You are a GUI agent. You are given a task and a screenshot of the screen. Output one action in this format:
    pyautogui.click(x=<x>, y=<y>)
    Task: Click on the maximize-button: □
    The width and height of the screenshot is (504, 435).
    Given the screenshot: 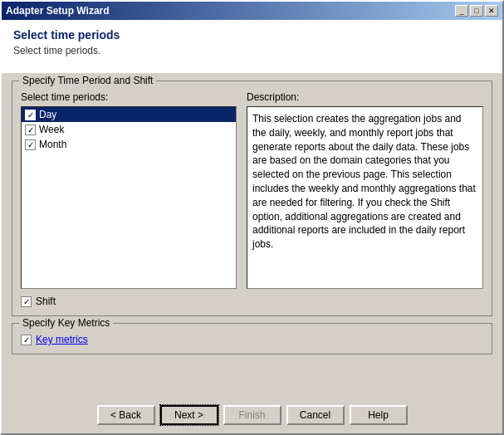 What is the action you would take?
    pyautogui.click(x=477, y=11)
    